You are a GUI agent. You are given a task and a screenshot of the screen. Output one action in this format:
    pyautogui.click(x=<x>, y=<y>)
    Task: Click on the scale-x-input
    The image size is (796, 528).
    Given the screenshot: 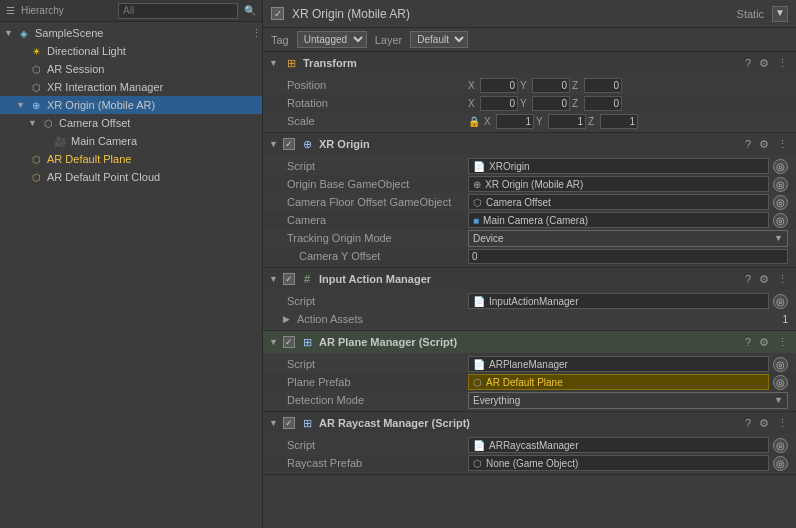 What is the action you would take?
    pyautogui.click(x=515, y=122)
    